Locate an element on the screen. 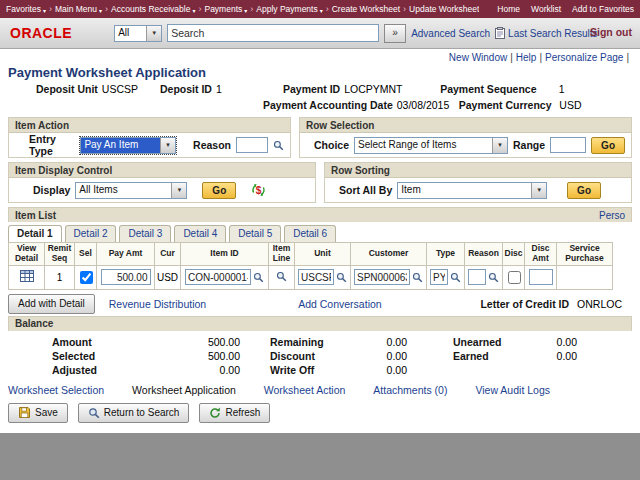  home-link: Home is located at coordinates (508, 9).